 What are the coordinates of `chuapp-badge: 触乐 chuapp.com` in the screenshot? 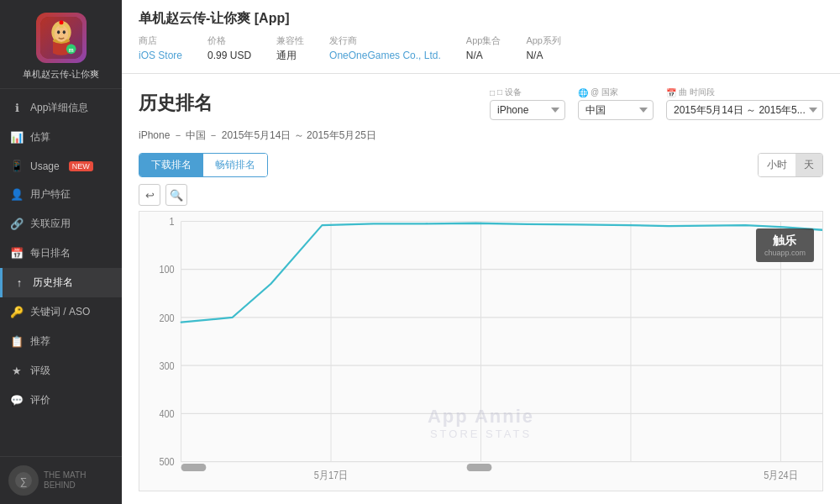 It's located at (785, 245).